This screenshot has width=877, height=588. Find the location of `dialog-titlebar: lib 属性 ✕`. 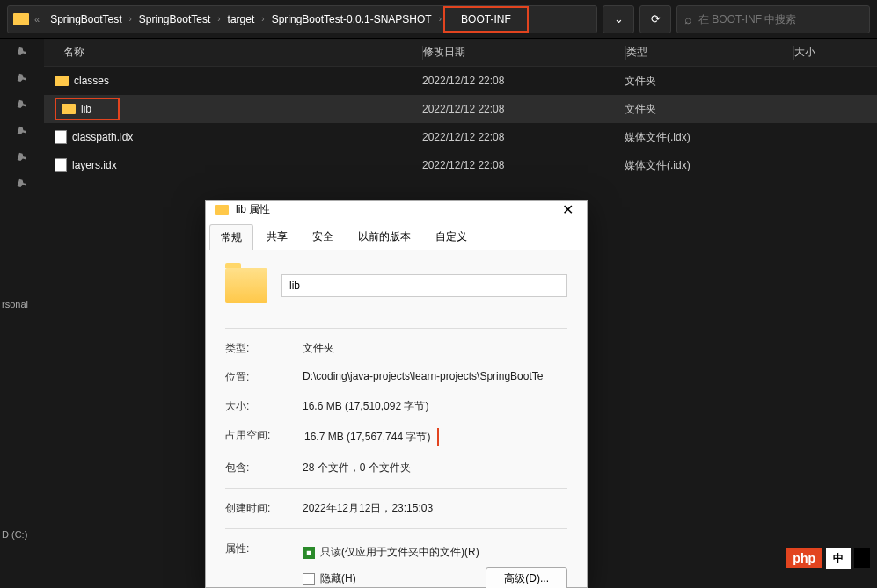

dialog-titlebar: lib 属性 ✕ is located at coordinates (396, 209).